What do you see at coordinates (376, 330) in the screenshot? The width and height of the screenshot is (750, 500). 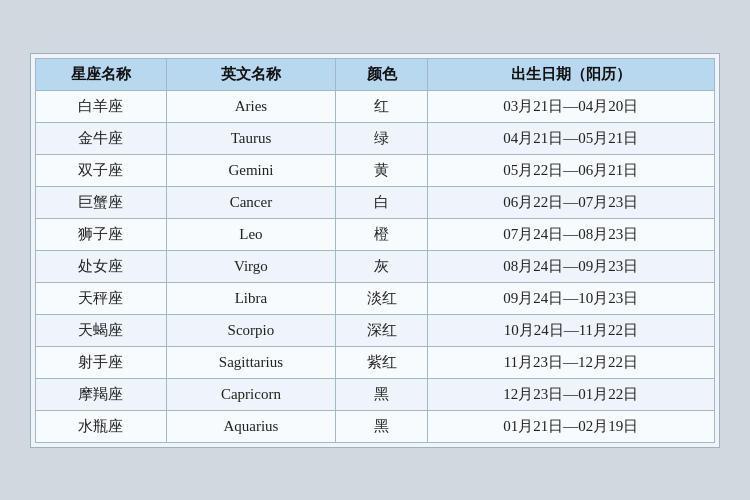 I see `table-row: 天蝎座Scorpio深红10月24日—11月22日` at bounding box center [376, 330].